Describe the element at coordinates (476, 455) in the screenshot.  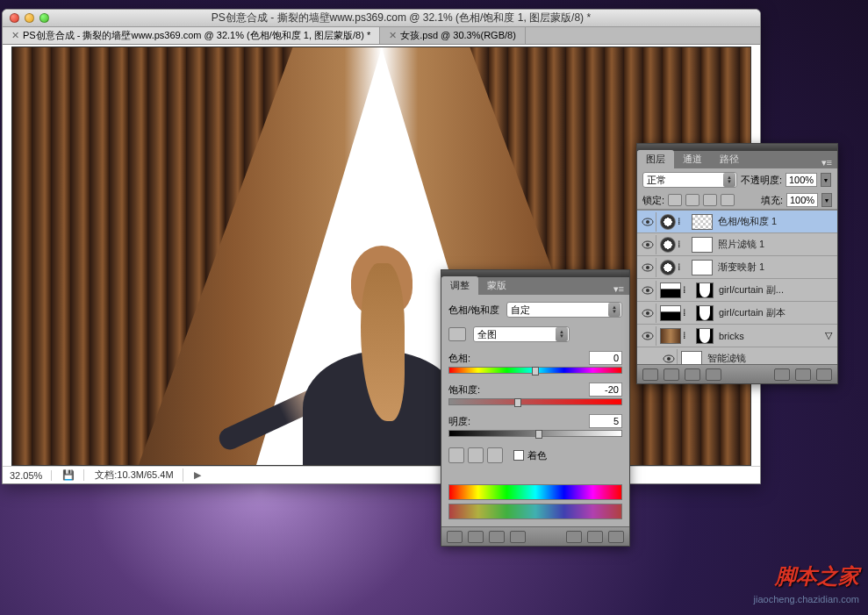
I see `eyedropper-add-icon` at that location.